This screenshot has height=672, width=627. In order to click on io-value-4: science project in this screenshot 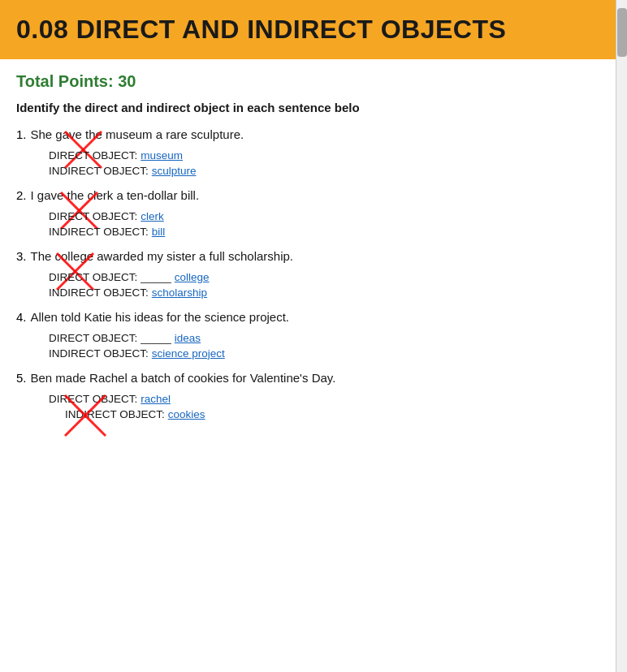, I will do `click(188, 354)`.